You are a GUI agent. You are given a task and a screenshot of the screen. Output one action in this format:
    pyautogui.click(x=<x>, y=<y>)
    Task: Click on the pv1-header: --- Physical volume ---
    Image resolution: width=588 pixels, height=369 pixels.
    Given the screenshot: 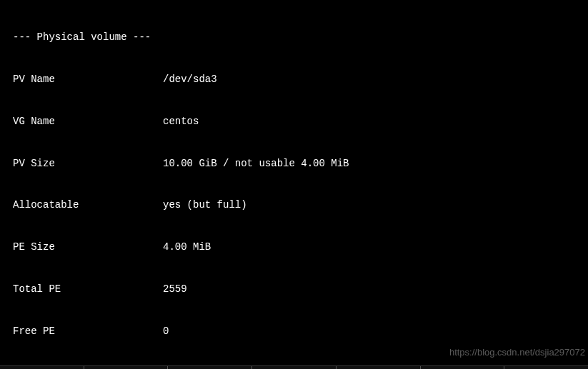 What is the action you would take?
    pyautogui.click(x=294, y=38)
    